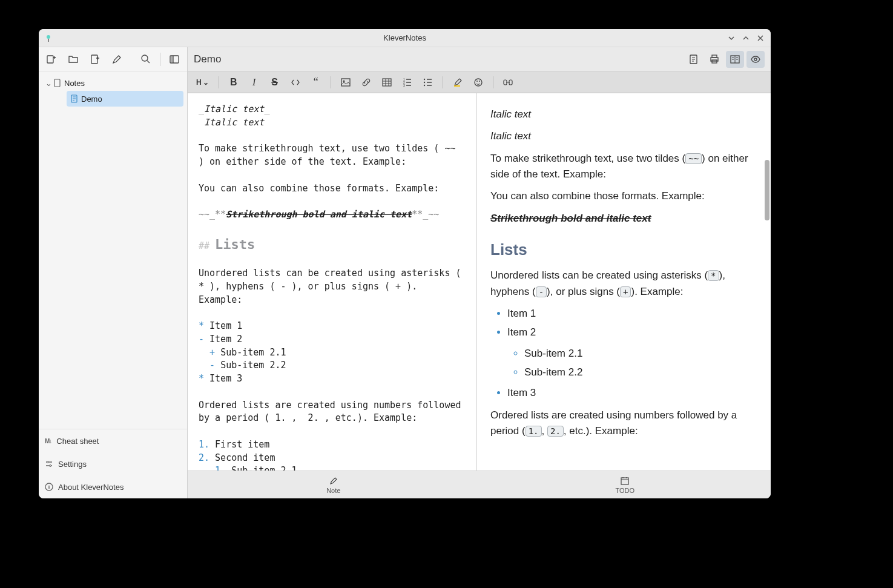 The height and width of the screenshot is (588, 893). What do you see at coordinates (641, 354) in the screenshot?
I see `list-item: Sub-item 2.1` at bounding box center [641, 354].